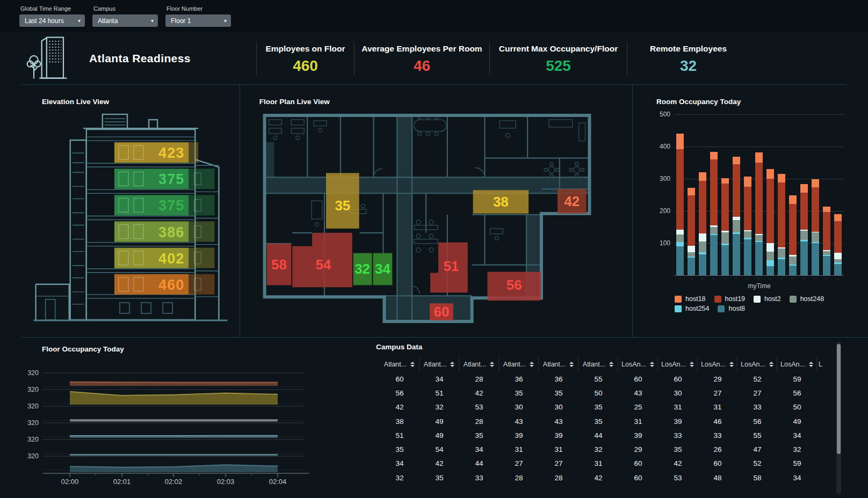  Describe the element at coordinates (198, 20) in the screenshot. I see `floor-number-dropdown: Floor 1 ▾` at that location.